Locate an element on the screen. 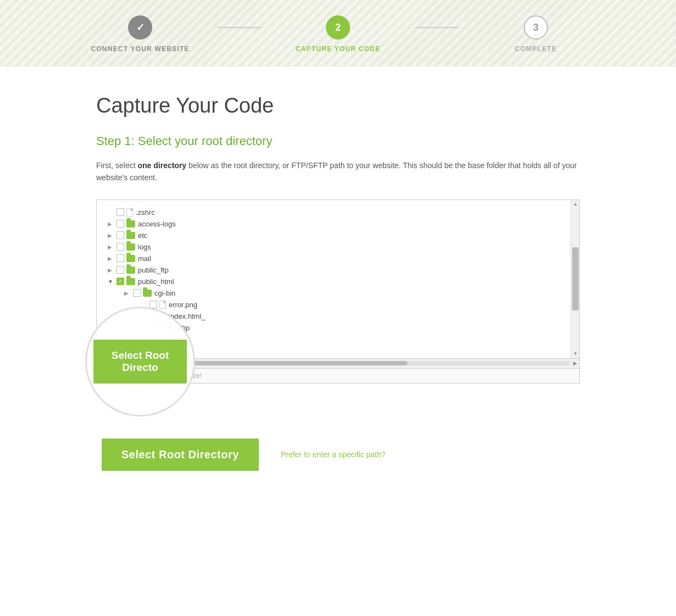 This screenshot has width=676, height=616. checkbox-logs is located at coordinates (120, 247).